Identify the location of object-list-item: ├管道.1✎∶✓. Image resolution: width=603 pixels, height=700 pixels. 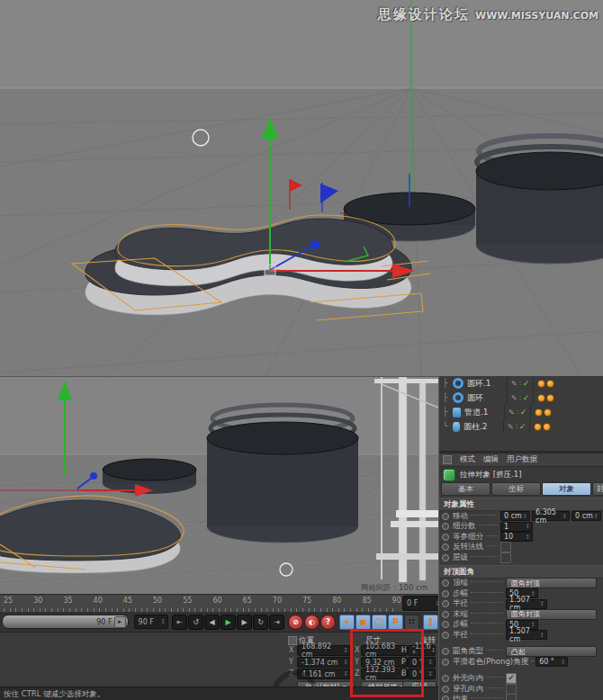
(521, 412).